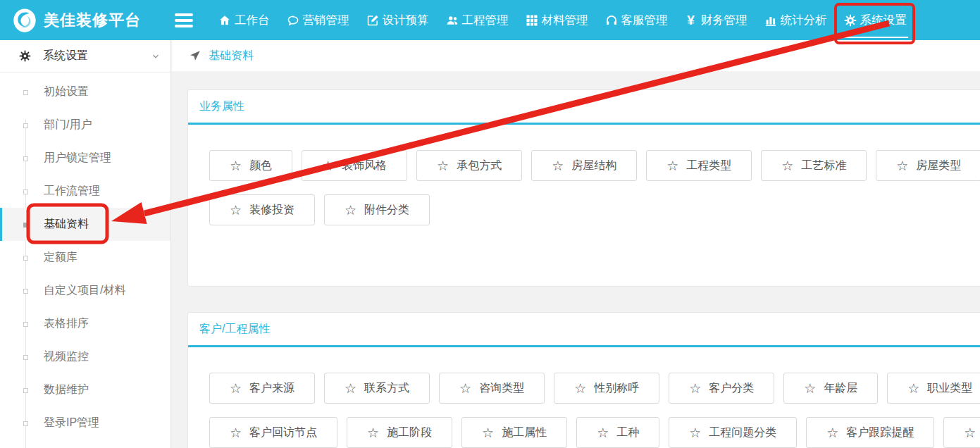 This screenshot has height=448, width=980. What do you see at coordinates (938, 166) in the screenshot?
I see `attr-button-label: 房屋类型` at bounding box center [938, 166].